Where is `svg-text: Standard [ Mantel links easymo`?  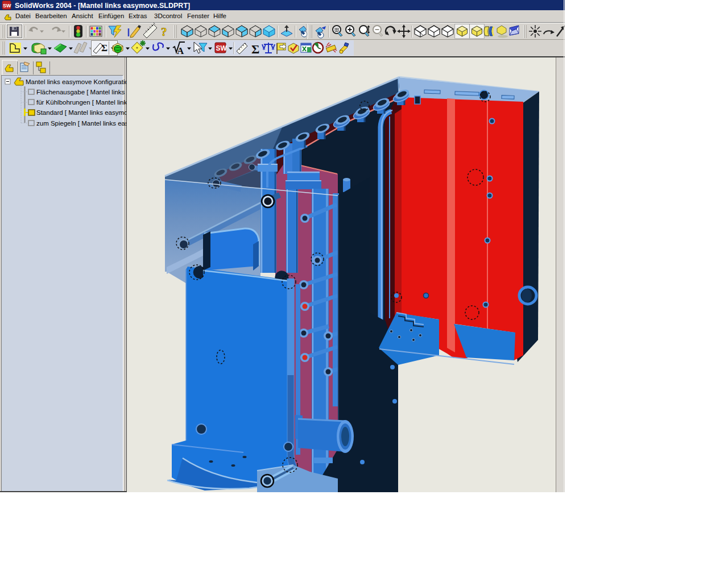
svg-text: Standard [ Mantel links easymo is located at coordinates (82, 113).